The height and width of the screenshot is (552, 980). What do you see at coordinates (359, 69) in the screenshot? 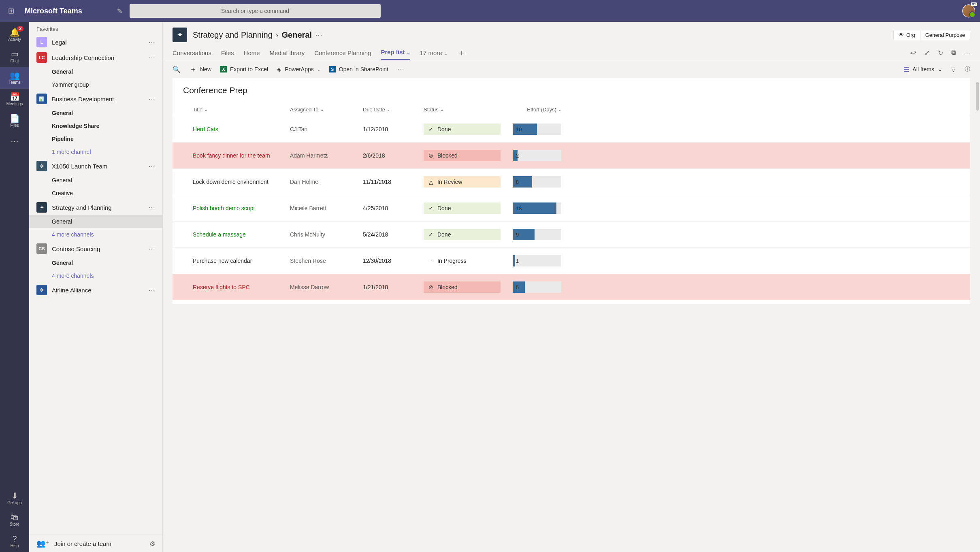
I see `open-sharepoint-button: Open in SharePoint` at bounding box center [359, 69].